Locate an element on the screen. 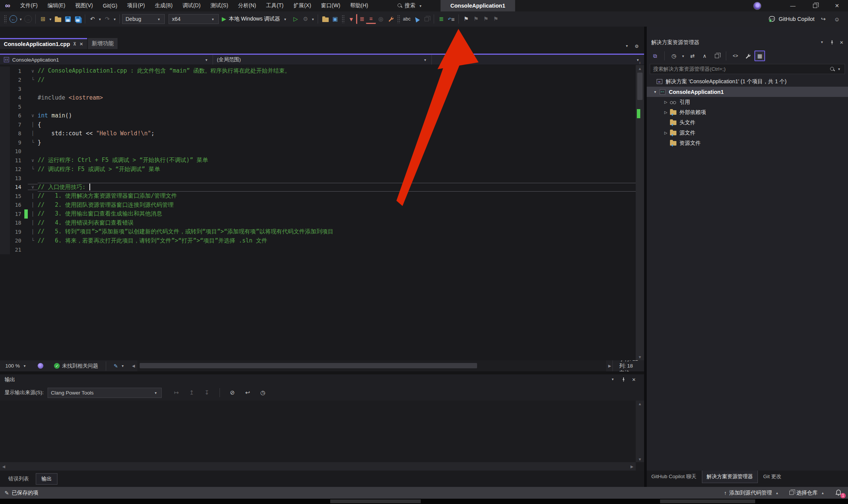 This screenshot has width=848, height=504. breakpoint-dropdown-button: ▼ is located at coordinates (351, 19).